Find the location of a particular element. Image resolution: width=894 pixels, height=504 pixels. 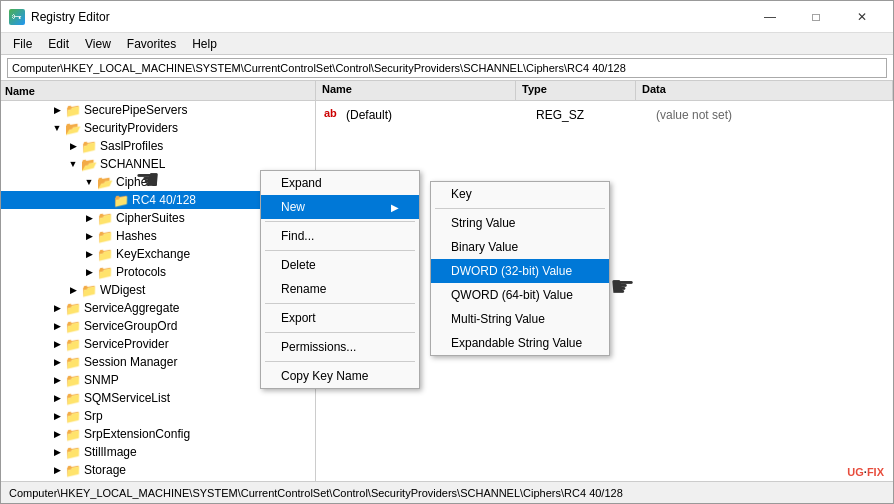

tree-header: Name is located at coordinates (158, 91).